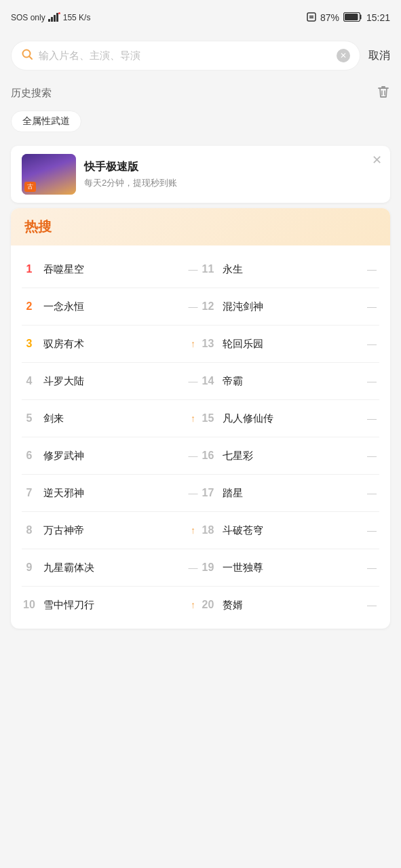 The height and width of the screenshot is (868, 401). What do you see at coordinates (208, 605) in the screenshot?
I see `hot-rank-right: 20` at bounding box center [208, 605].